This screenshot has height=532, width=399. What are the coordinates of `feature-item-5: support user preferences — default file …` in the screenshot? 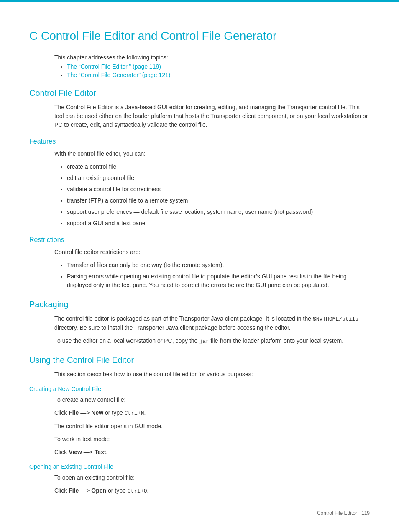 It's located at (218, 212).